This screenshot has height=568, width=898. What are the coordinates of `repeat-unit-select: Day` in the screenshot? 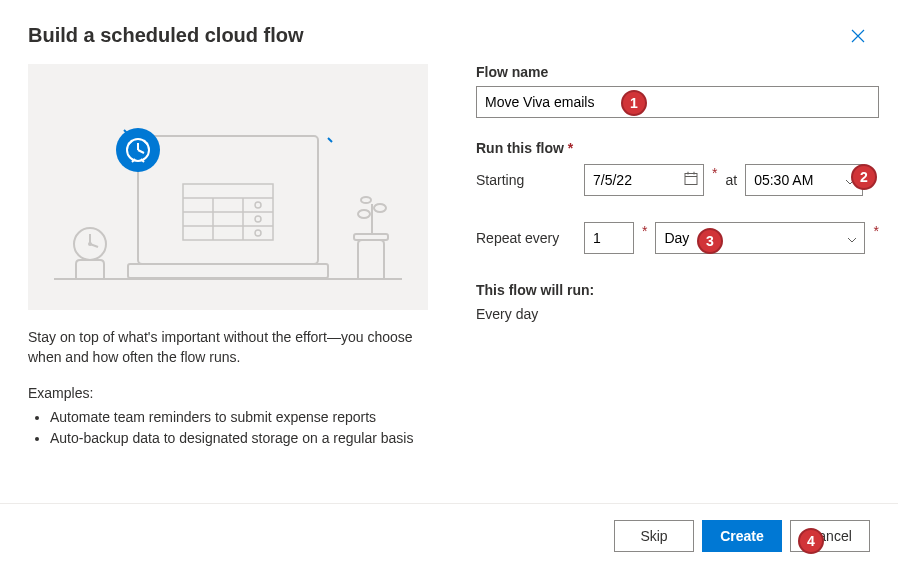 It's located at (760, 238).